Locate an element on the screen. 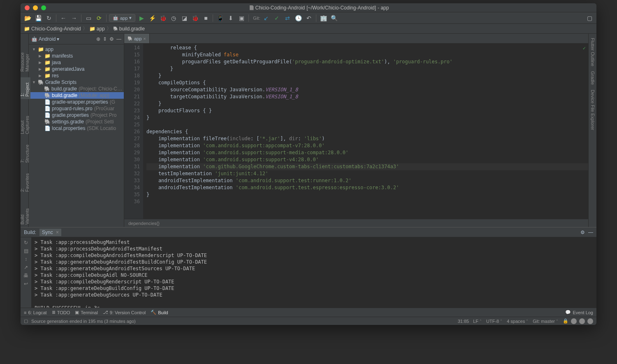 This screenshot has width=617, height=364. tree-node: 📁manifests is located at coordinates (77, 56).